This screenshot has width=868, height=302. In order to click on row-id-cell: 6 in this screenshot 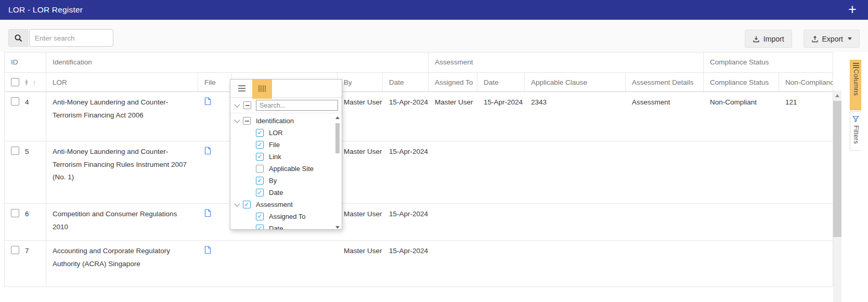, I will do `click(25, 222)`.